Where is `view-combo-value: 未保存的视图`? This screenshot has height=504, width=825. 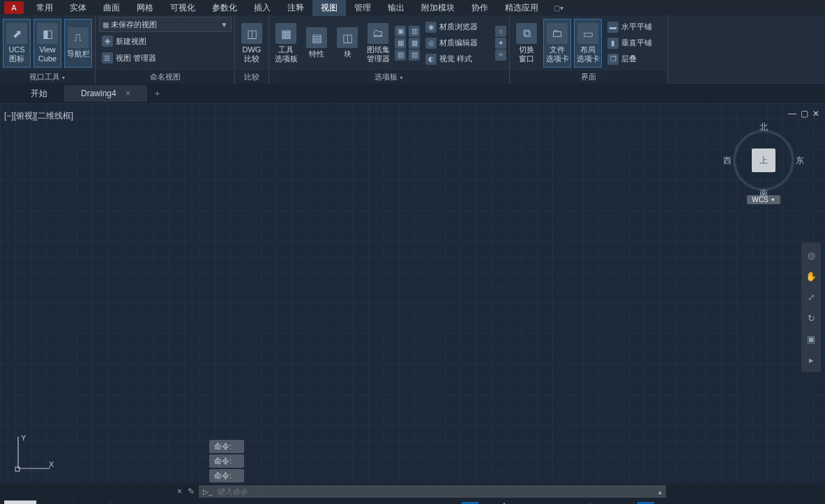
view-combo-value: 未保存的视图 is located at coordinates (134, 24).